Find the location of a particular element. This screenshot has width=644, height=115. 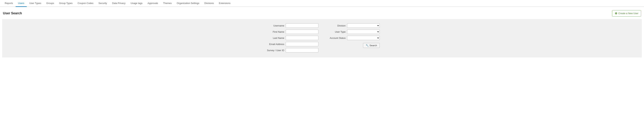

label-first_name: First Name is located at coordinates (274, 32).